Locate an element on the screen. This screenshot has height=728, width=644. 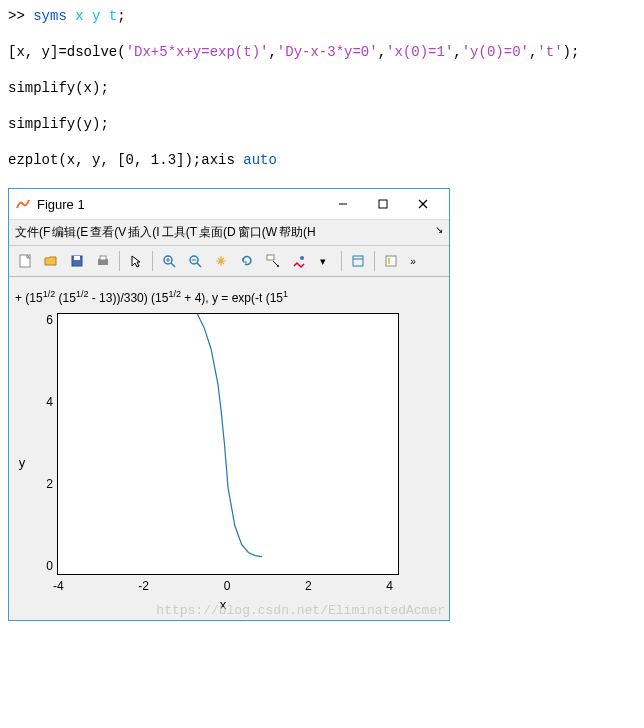
code-line-1: >> syms x y t; is located at coordinates (322, 16).